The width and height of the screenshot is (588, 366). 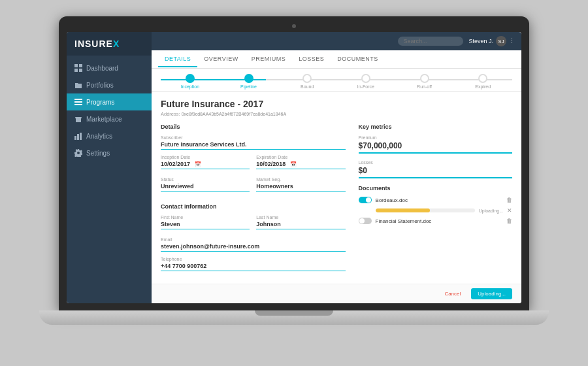 What do you see at coordinates (253, 142) in the screenshot?
I see `subscriber-field: Subscriber Future Insurance Services Ltd…` at bounding box center [253, 142].